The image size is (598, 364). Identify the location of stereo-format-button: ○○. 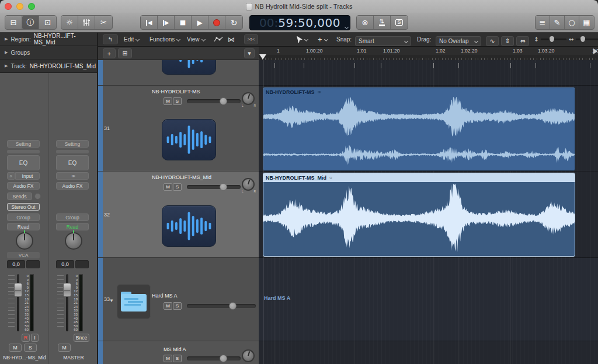
(72, 176).